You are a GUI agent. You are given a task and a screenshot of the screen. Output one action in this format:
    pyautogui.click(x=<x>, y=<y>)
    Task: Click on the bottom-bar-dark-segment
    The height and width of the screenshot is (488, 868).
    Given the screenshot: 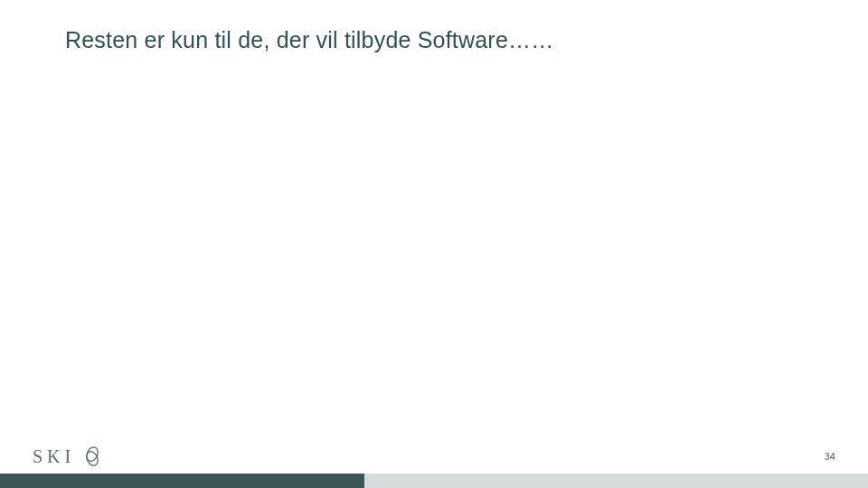 What is the action you would take?
    pyautogui.click(x=183, y=481)
    